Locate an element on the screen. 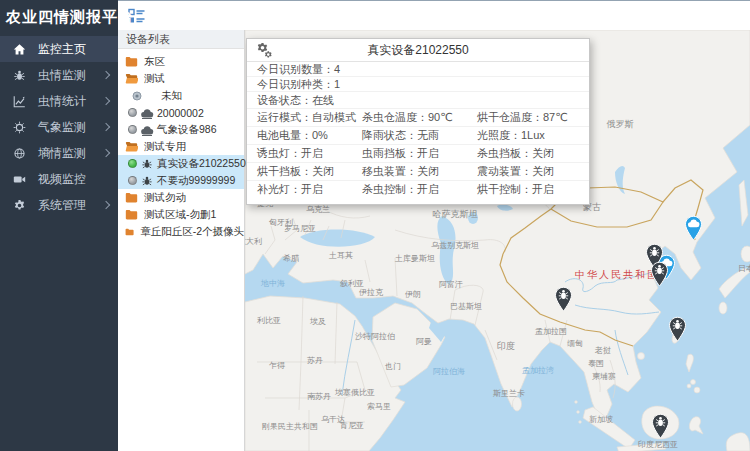 The image size is (750, 451). map-label-place: 阿曼 is located at coordinates (424, 342).